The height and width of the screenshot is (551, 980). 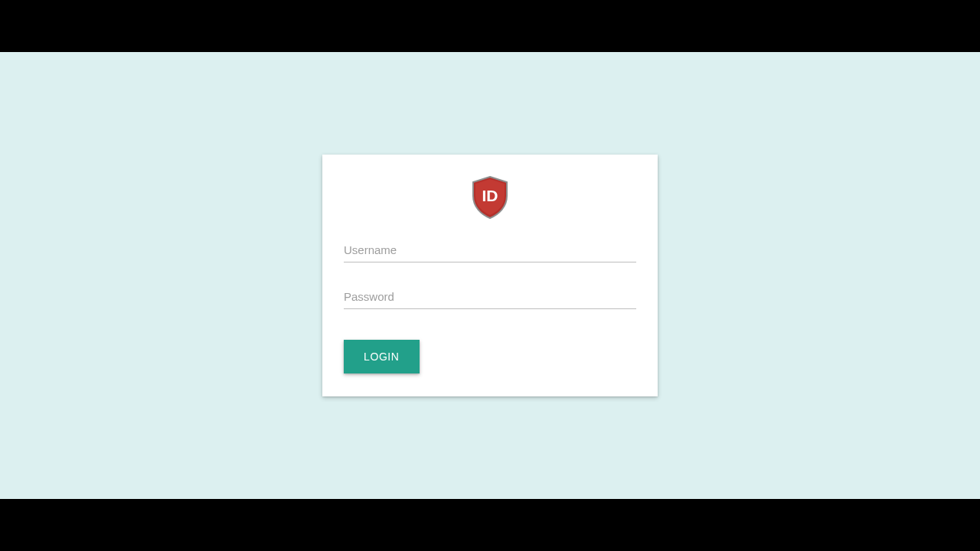 I want to click on shield-id-icon: ID, so click(x=490, y=197).